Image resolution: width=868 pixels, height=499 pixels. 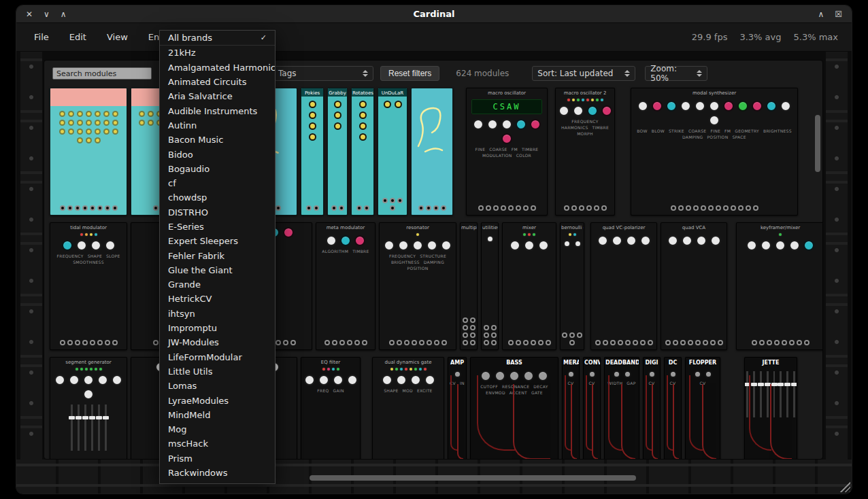 I want to click on brand-option: Impromptu, so click(x=218, y=328).